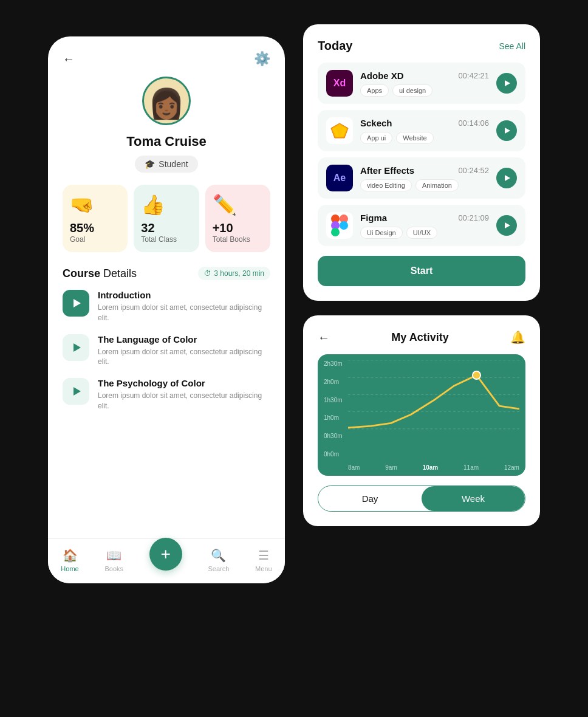 The height and width of the screenshot is (717, 588). What do you see at coordinates (508, 83) in the screenshot?
I see `play-xd-icon` at bounding box center [508, 83].